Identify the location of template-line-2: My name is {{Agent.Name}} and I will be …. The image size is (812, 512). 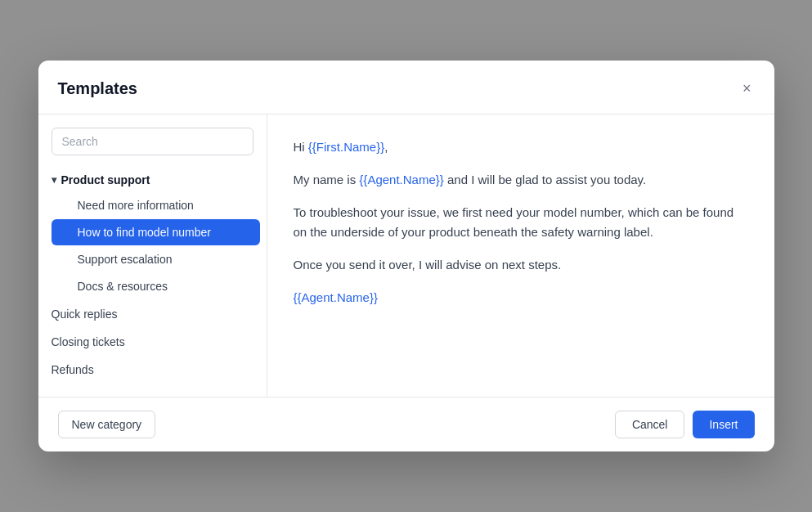
(521, 180).